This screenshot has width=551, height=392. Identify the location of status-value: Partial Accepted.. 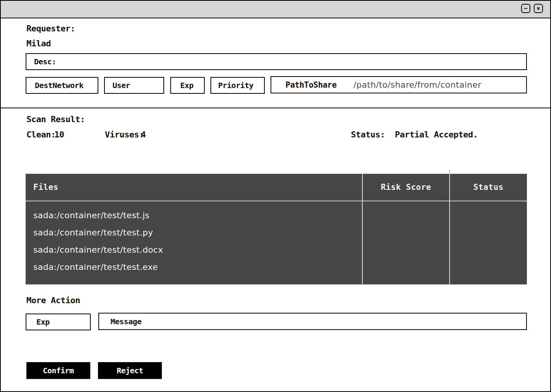
(436, 135).